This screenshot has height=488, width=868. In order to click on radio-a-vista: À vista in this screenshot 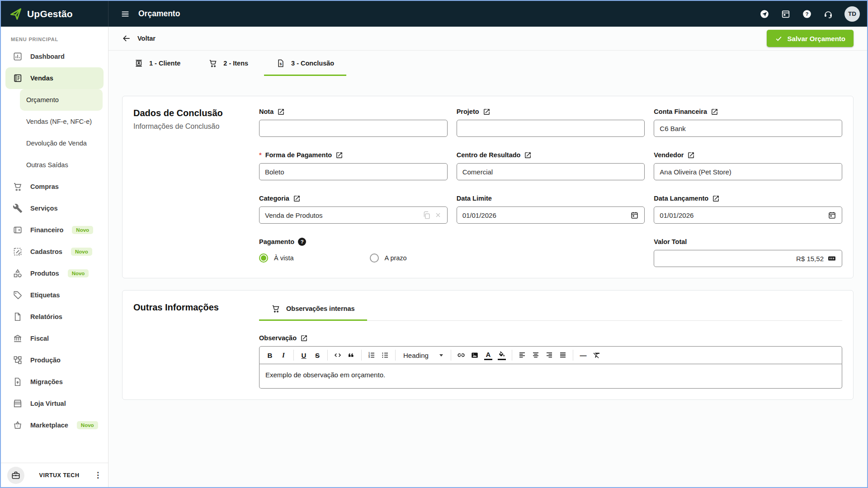, I will do `click(277, 258)`.